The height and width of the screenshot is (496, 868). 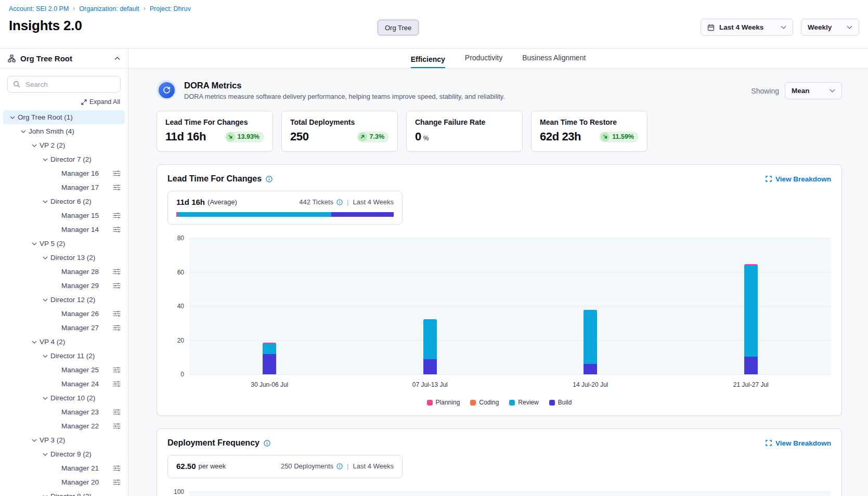 I want to click on tree-item-director-13-2: Director 13 (2), so click(x=64, y=258).